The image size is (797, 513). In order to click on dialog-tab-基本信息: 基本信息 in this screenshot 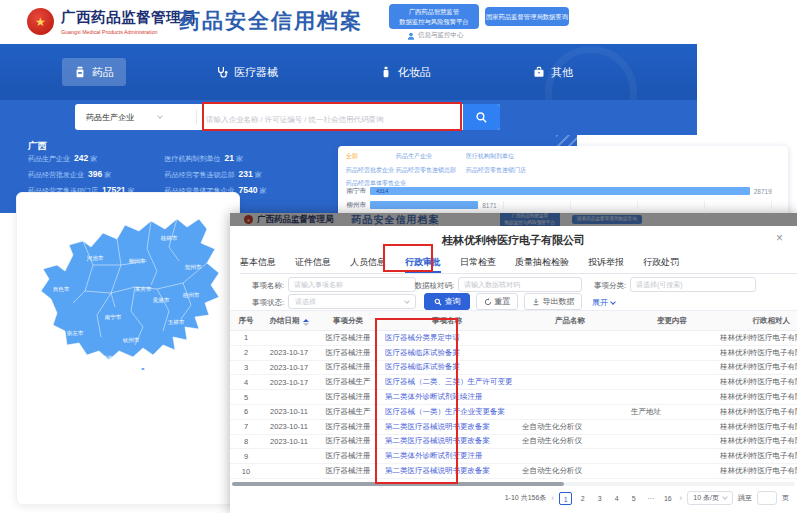, I will do `click(258, 262)`.